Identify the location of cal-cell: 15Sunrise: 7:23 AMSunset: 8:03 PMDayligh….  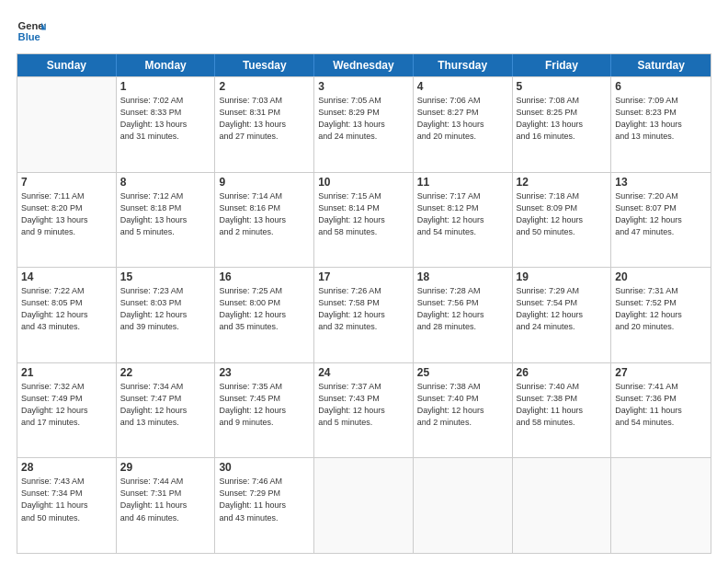
(166, 315).